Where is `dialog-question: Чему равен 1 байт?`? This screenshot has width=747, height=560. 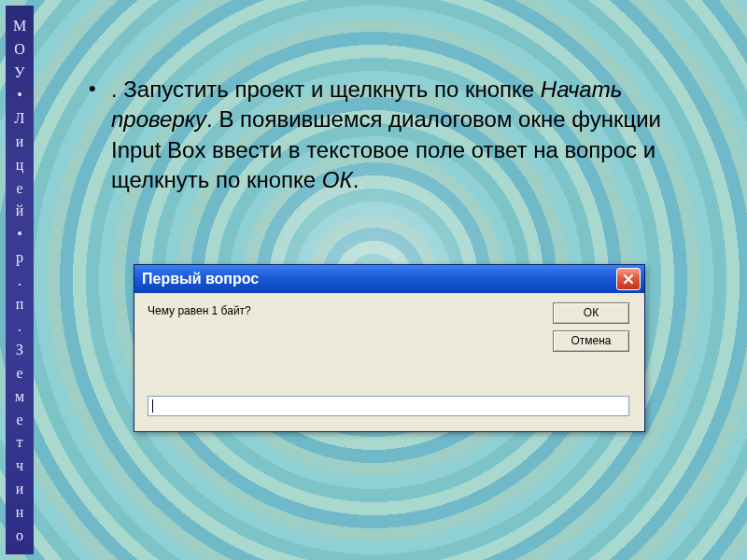 dialog-question: Чему равен 1 байт? is located at coordinates (200, 311).